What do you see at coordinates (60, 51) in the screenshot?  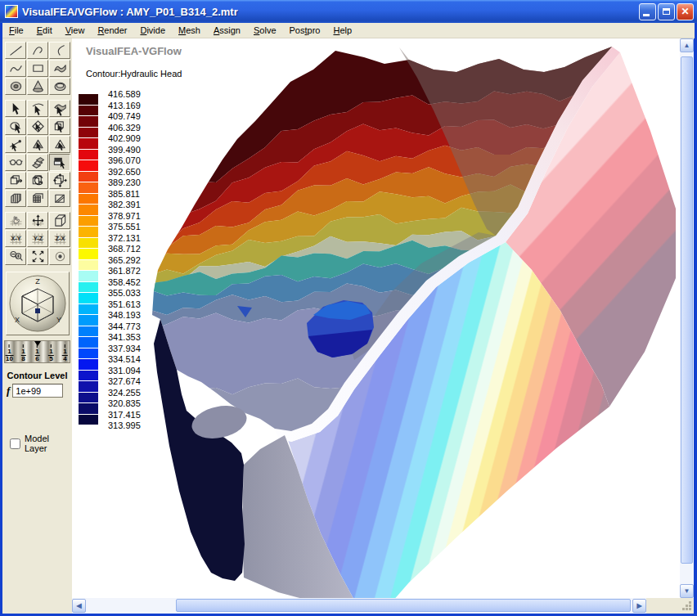 I see `toolbar-draw-curve-icon` at bounding box center [60, 51].